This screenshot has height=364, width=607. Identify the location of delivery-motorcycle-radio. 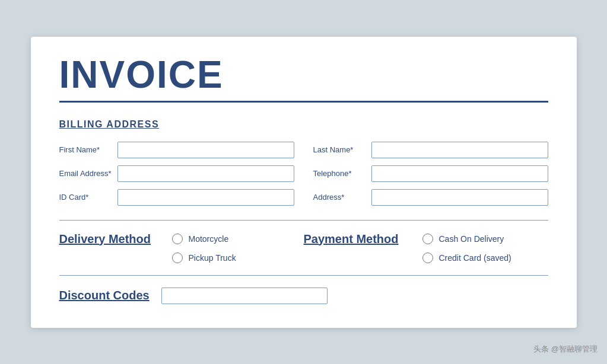
(177, 239).